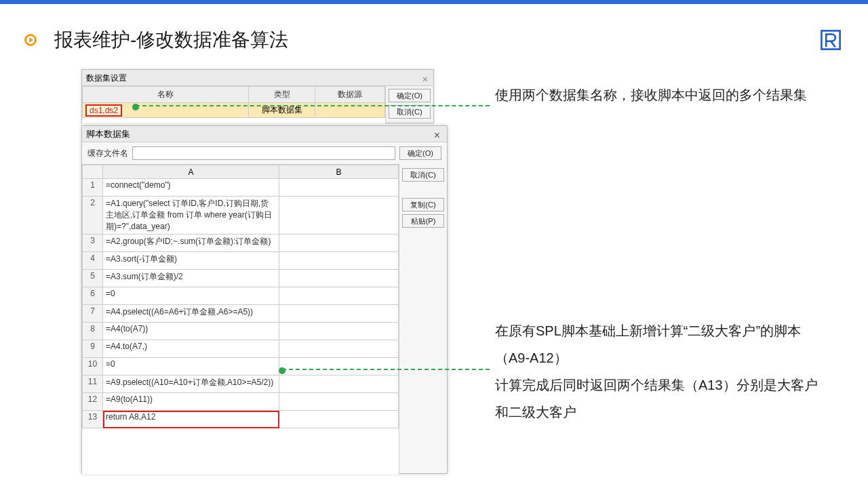 This screenshot has width=868, height=488. What do you see at coordinates (191, 384) in the screenshot?
I see `cell-a: =A9.pselect((A10=A10+订单金额,A10>=A5/2))` at bounding box center [191, 384].